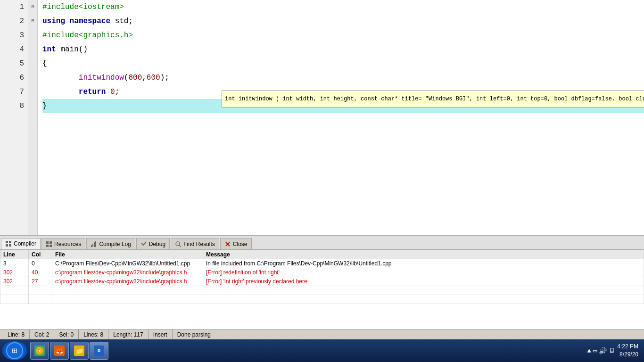 The width and height of the screenshot is (644, 362). I want to click on tab-compiler-label: Compiler, so click(25, 244).